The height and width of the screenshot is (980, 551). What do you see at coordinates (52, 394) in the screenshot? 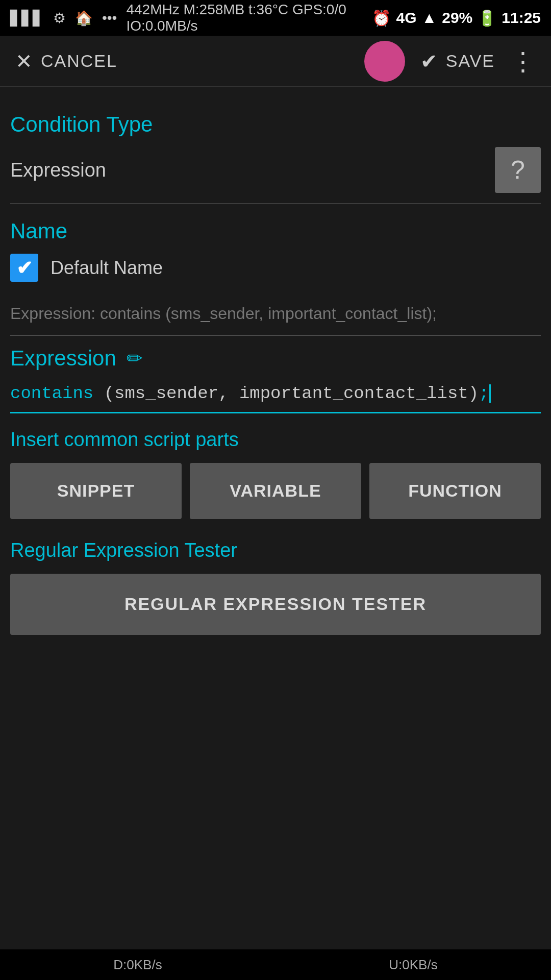
I see `expr-keyword-contains: contains` at bounding box center [52, 394].